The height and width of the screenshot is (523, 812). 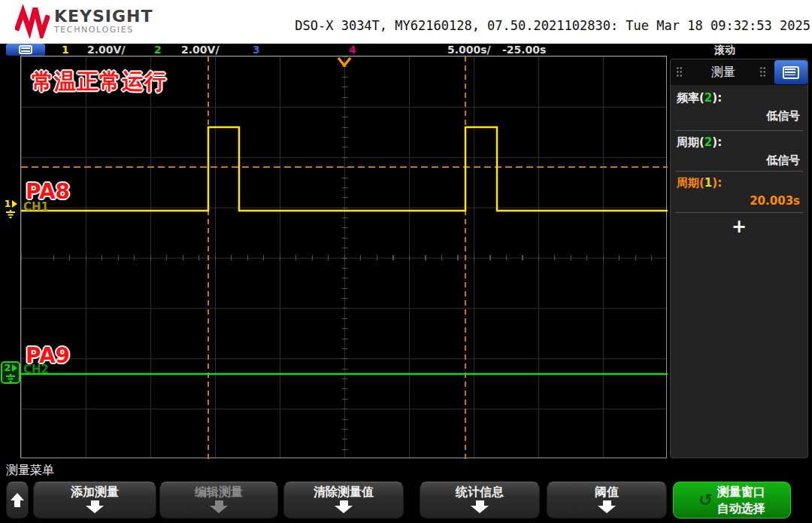 I want to click on keysight-logo: KEYSIGHT TECHNOLOGIES, so click(x=84, y=21).